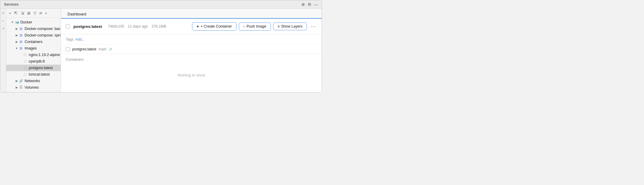 The image size is (644, 185). Describe the element at coordinates (70, 39) in the screenshot. I see `tags-label: Tags` at that location.